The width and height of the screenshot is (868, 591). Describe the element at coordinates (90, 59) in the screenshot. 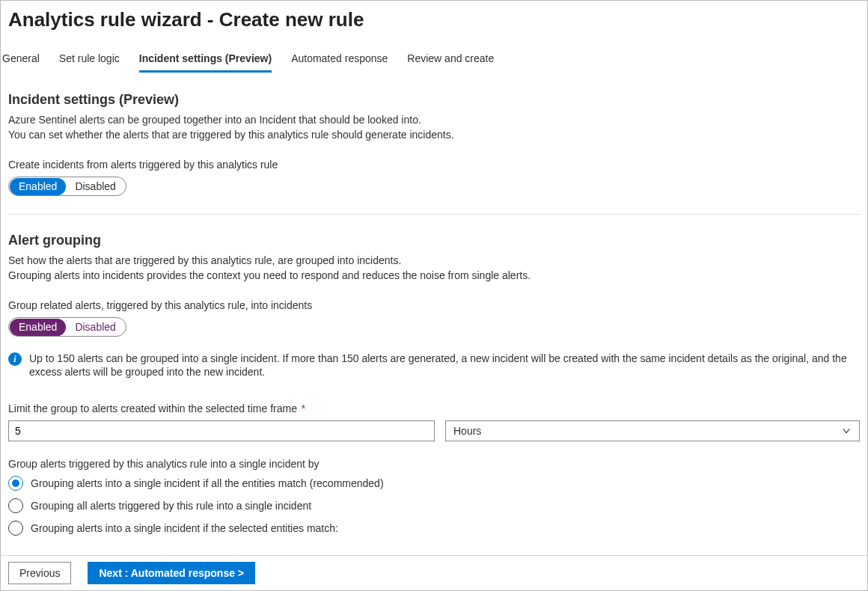

I see `tab-set-rule-logic: Set rule logic` at that location.